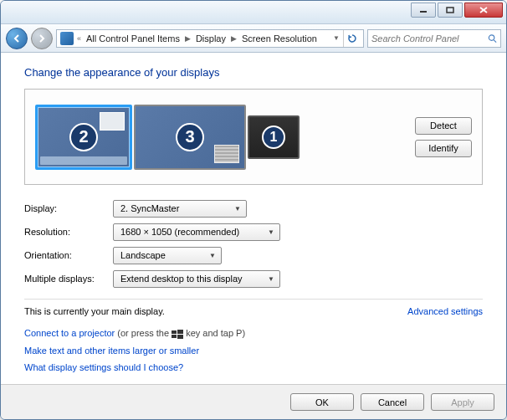 The width and height of the screenshot is (507, 420). Describe the element at coordinates (254, 72) in the screenshot. I see `page-title: Change the appearance of your displays` at that location.